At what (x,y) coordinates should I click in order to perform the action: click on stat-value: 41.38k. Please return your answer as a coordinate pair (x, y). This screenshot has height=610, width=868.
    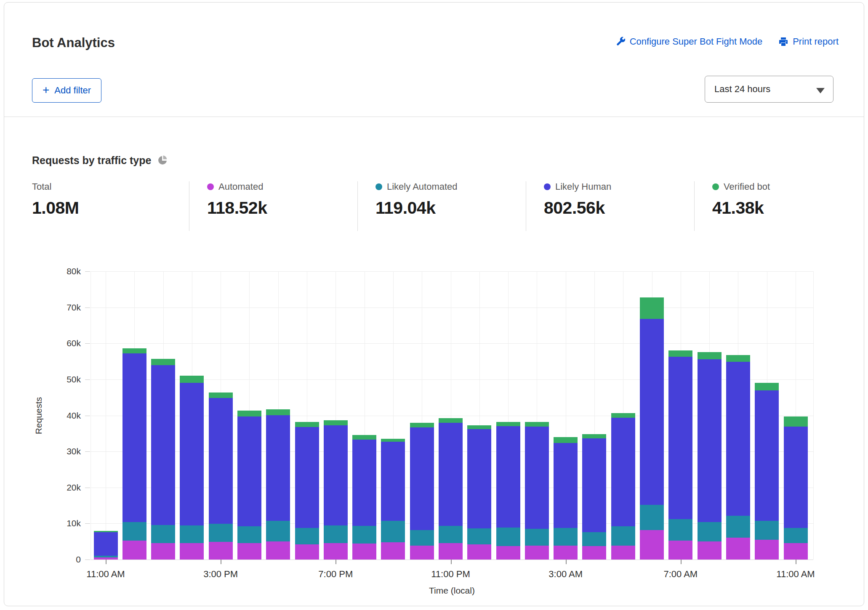
    Looking at the image, I should click on (741, 208).